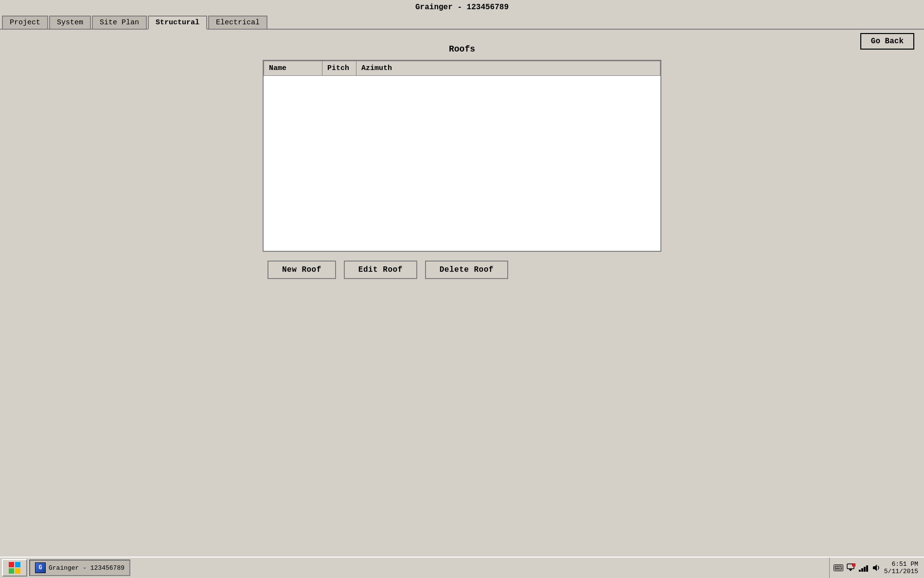  I want to click on delete-roof-button: Delete Roof, so click(467, 270).